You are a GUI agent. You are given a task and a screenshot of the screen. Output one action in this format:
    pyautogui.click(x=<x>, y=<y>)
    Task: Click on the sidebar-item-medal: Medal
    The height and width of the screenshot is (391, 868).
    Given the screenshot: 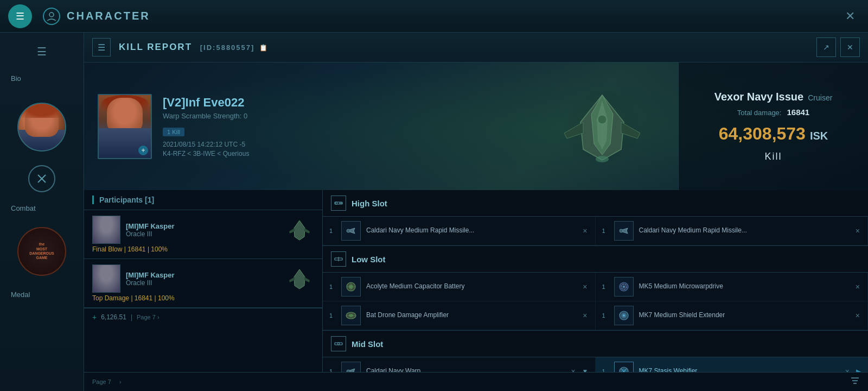 What is the action you would take?
    pyautogui.click(x=42, y=294)
    